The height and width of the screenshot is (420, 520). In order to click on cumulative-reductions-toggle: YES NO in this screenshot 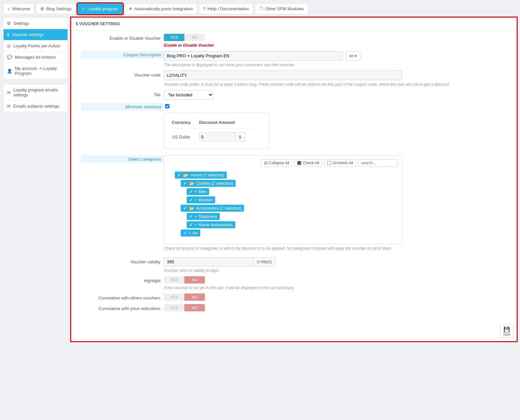, I will do `click(184, 308)`.